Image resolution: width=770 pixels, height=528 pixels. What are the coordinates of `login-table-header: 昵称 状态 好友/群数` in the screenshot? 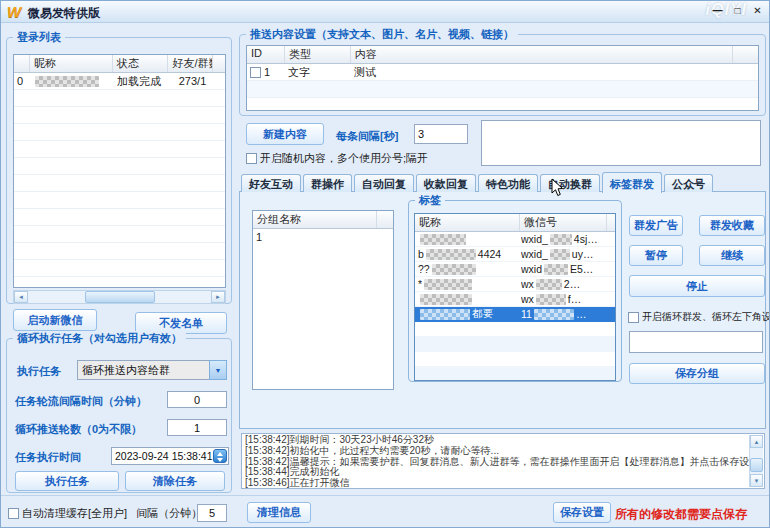 It's located at (120, 64).